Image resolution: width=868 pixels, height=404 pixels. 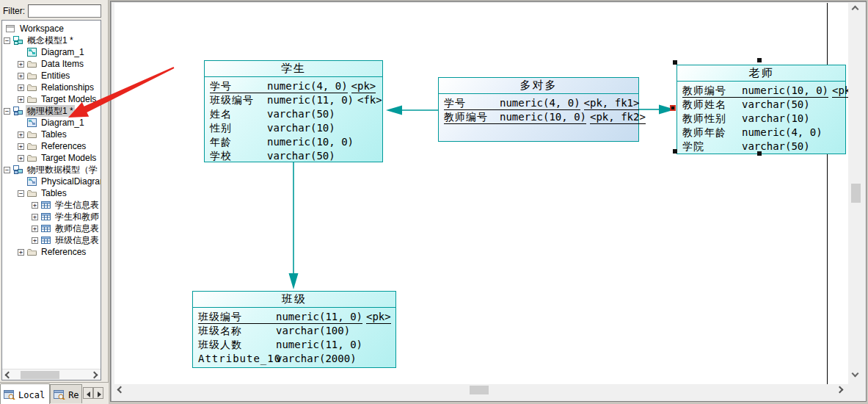 I want to click on tree-item-label: Data Items, so click(x=62, y=64).